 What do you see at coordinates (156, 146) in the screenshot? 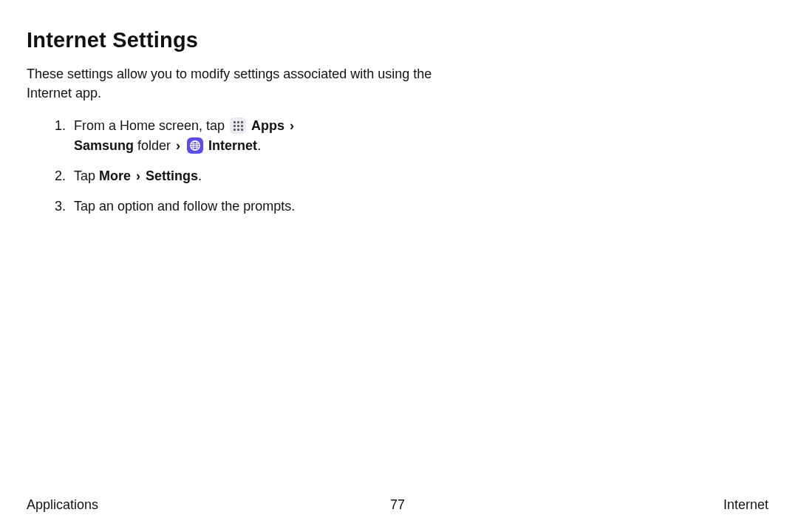
I see `folder-text: folder` at bounding box center [156, 146].